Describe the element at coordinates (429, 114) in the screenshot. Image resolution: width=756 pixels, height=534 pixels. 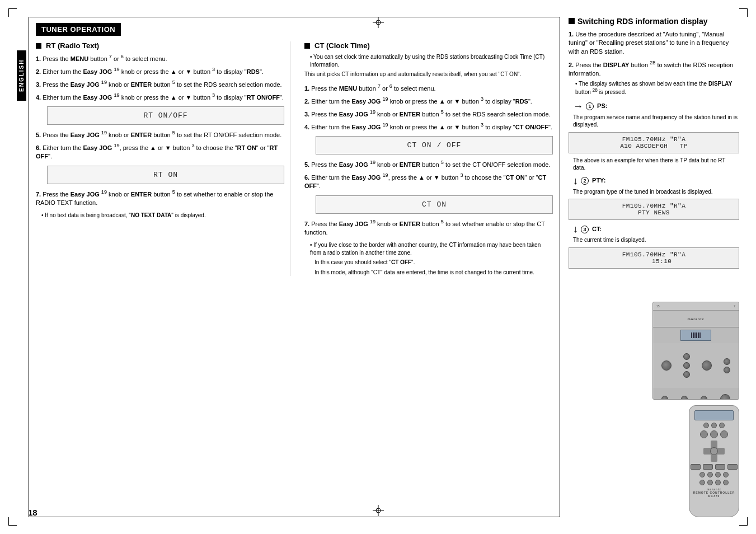
I see `ct-step-3: 3. Press the Easy JOG 19 knob or ENTER b…` at that location.